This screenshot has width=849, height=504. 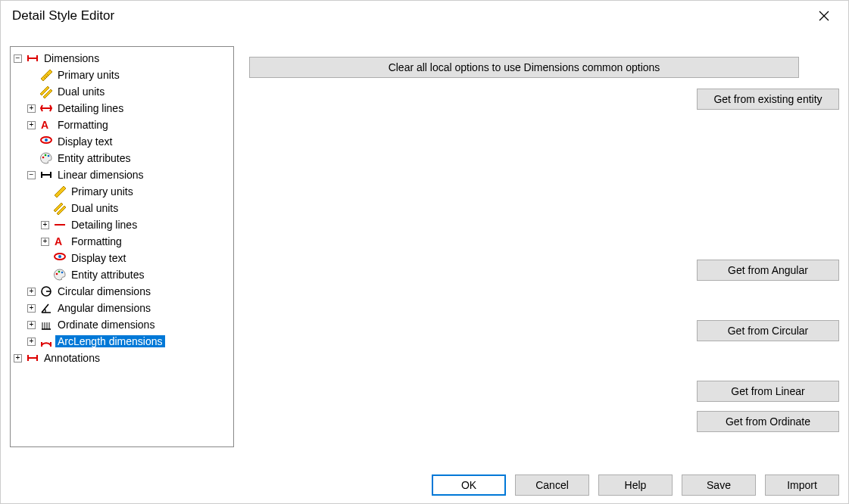 I want to click on window-title: Detail Style Editor, so click(x=64, y=16).